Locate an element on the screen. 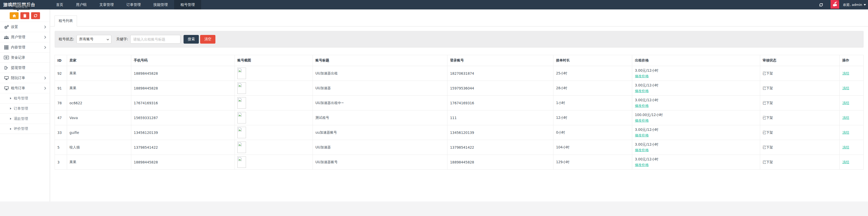 The width and height of the screenshot is (868, 216). sidebar-item-withdrawal-management: 提现管理 is located at coordinates (25, 67).